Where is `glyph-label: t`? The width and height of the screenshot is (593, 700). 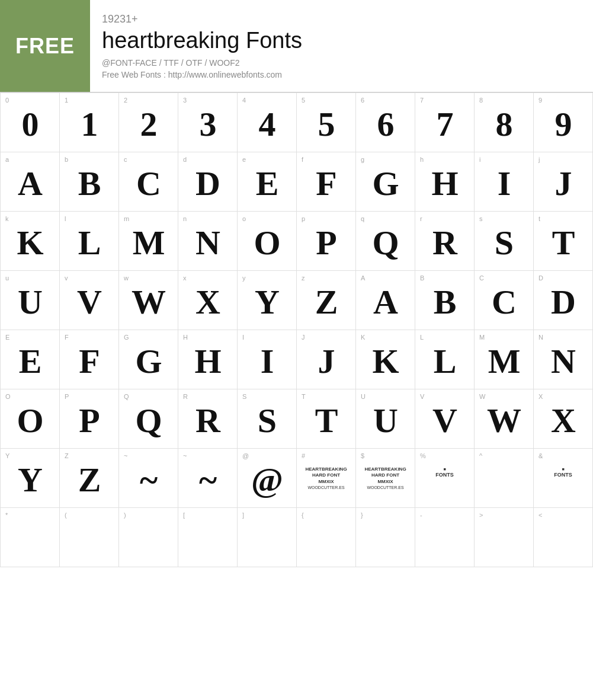
glyph-label: t is located at coordinates (539, 219).